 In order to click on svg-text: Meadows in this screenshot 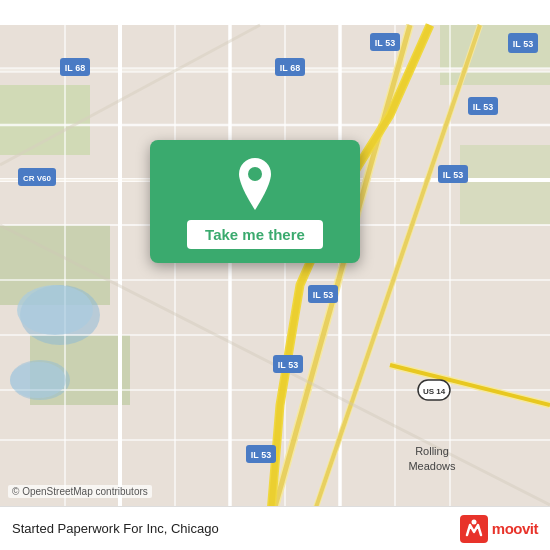, I will do `click(432, 466)`.